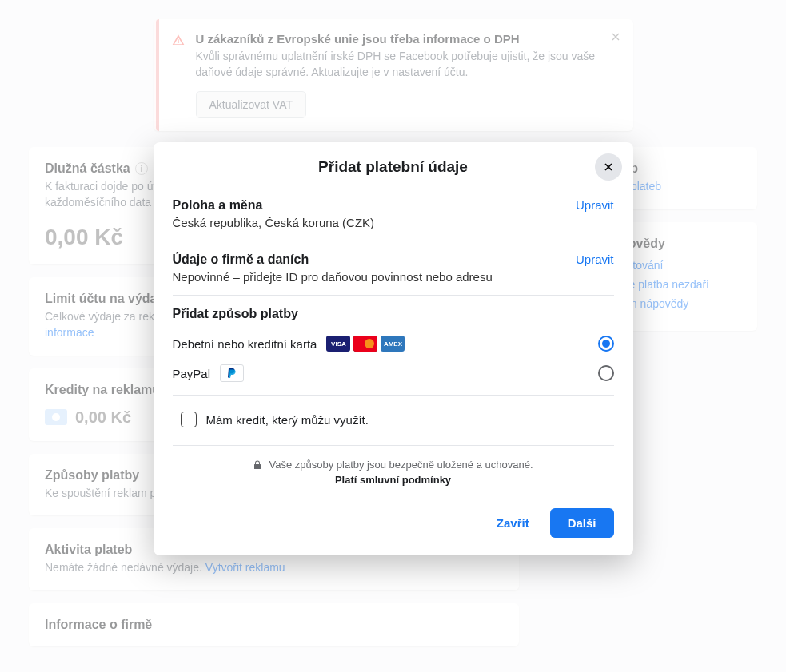 The width and height of the screenshot is (786, 672). I want to click on credit-checkbox, so click(189, 420).